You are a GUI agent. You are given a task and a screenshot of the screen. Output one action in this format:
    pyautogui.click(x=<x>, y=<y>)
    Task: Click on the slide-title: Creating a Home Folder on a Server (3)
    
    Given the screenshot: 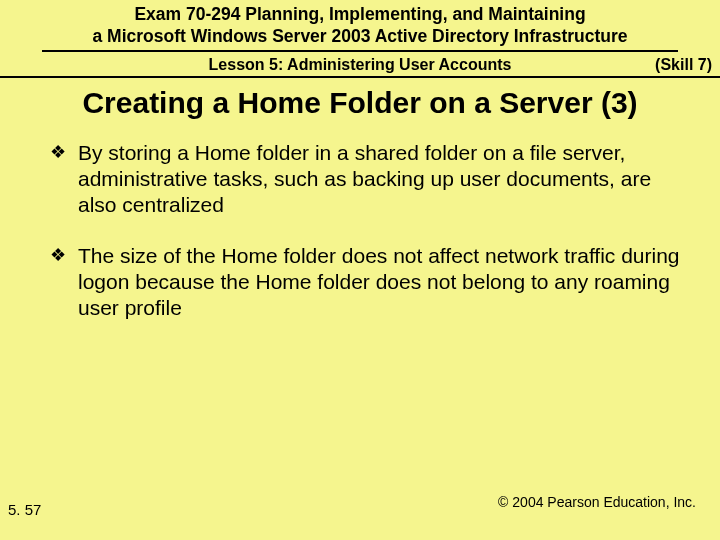 What is the action you would take?
    pyautogui.click(x=360, y=103)
    